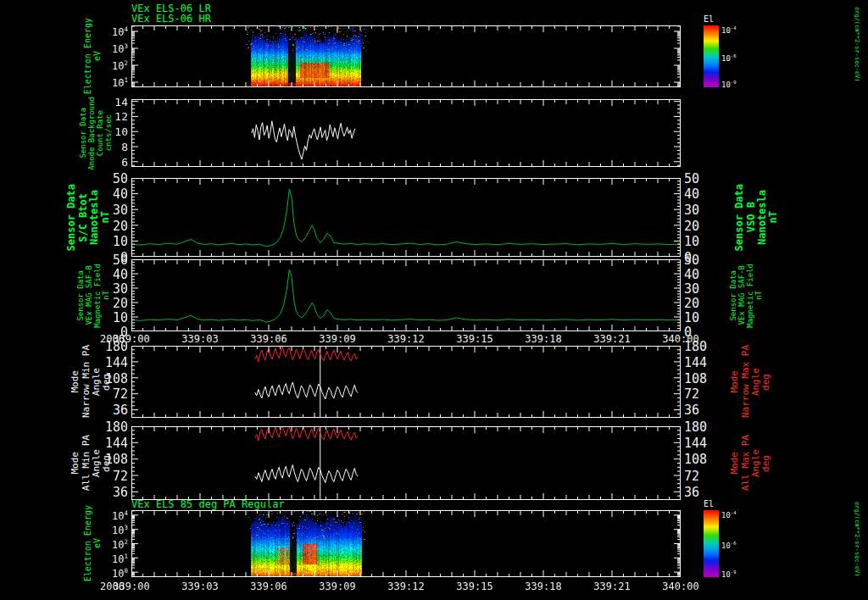  I want to click on y-tick-label: 6, so click(108, 163).